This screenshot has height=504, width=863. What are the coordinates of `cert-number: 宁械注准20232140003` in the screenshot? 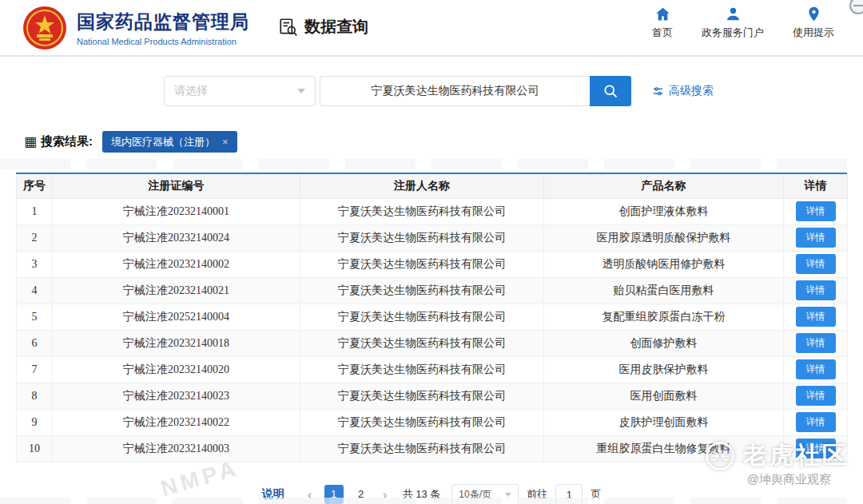 It's located at (177, 449).